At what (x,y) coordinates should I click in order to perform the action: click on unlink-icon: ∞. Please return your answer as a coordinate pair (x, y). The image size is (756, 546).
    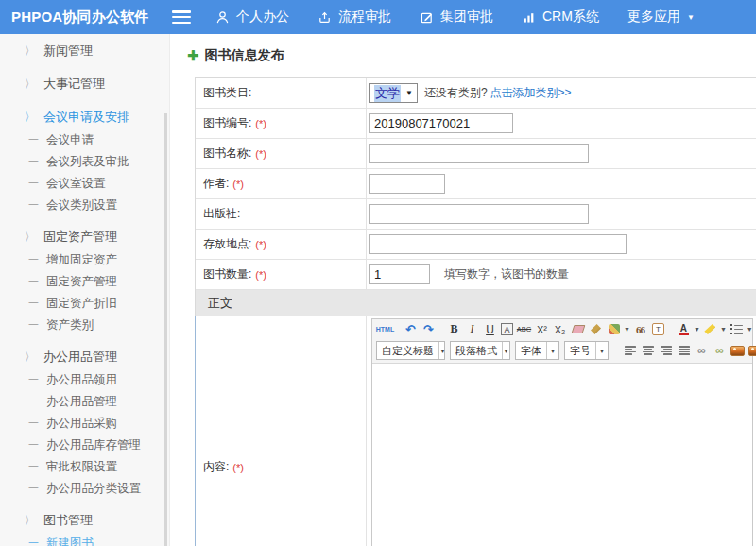
    Looking at the image, I should click on (720, 351).